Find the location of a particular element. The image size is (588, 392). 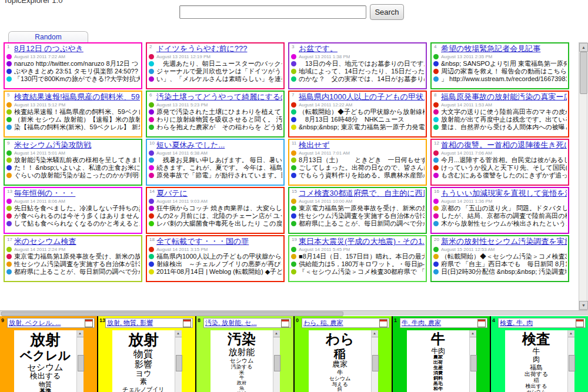

card-snippet: 府県で 「自主」西日本でも 毎日新聞 8月14 is located at coordinates (504, 264).